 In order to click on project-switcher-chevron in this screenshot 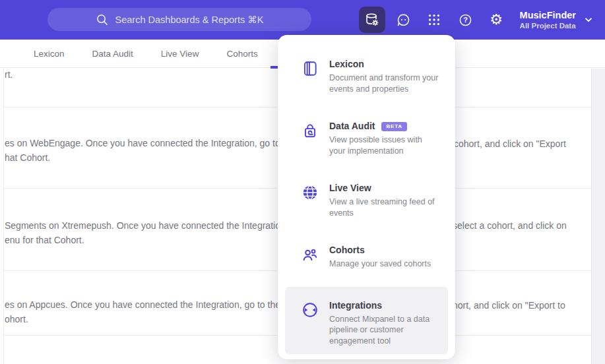, I will do `click(589, 20)`.